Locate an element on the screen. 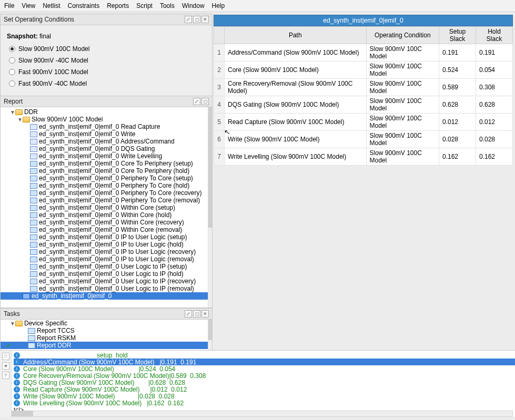 This screenshot has height=420, width=515. tree-row: ed_synth_inst|emif_0|emif_0 Address/Comm… is located at coordinates (104, 141).